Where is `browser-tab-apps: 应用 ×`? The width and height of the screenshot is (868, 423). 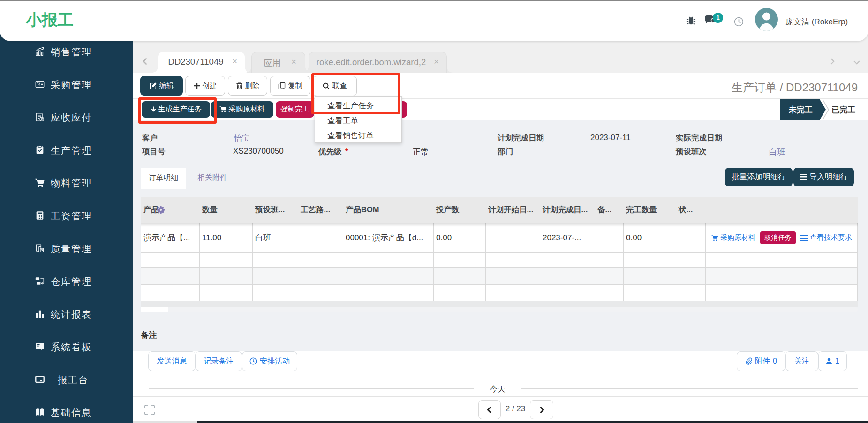
browser-tab-apps: 应用 × is located at coordinates (279, 62).